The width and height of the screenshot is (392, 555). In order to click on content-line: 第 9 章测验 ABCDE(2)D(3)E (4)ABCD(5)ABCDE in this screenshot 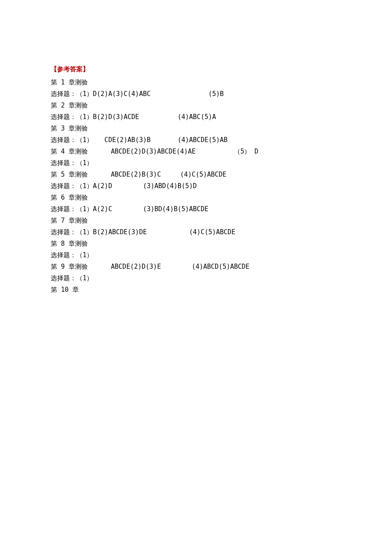, I will do `click(200, 267)`.